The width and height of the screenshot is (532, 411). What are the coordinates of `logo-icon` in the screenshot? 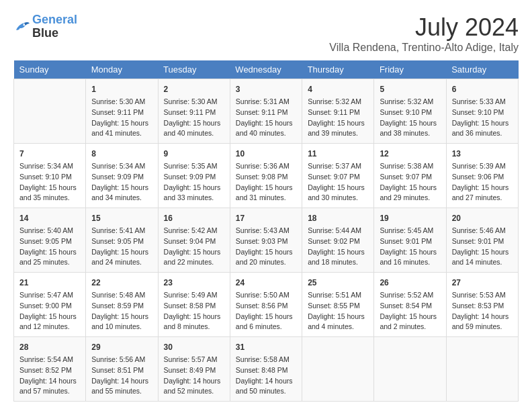 It's located at (21, 27).